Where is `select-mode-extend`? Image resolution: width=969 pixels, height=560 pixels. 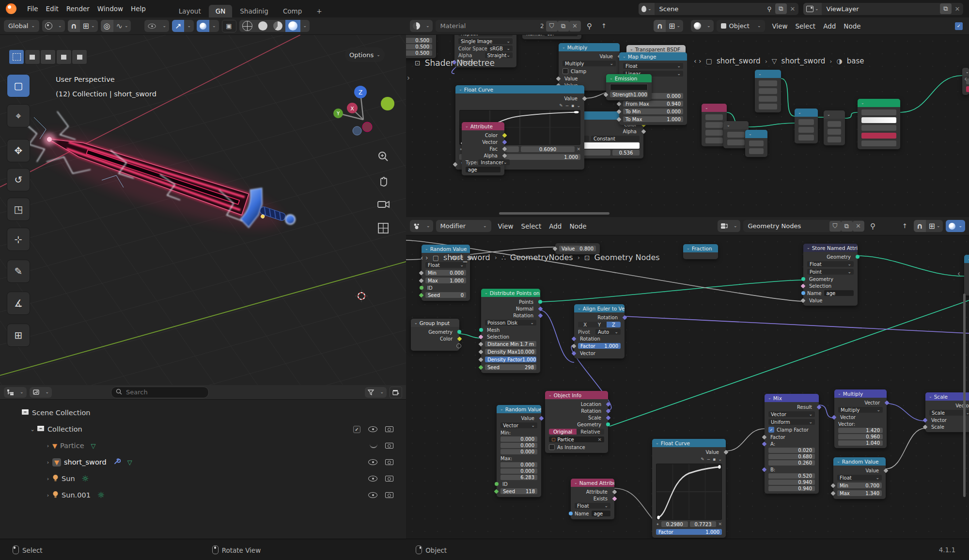
select-mode-extend is located at coordinates (32, 57).